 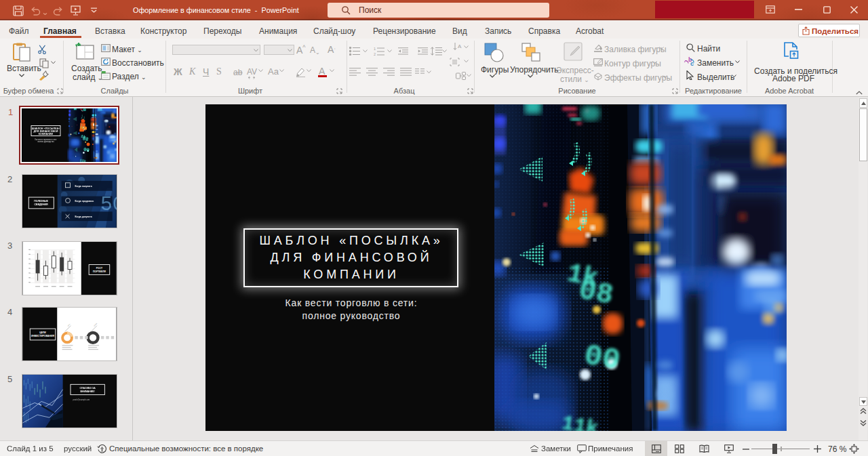 I want to click on svg-text: Когда покупать, so click(x=83, y=186).